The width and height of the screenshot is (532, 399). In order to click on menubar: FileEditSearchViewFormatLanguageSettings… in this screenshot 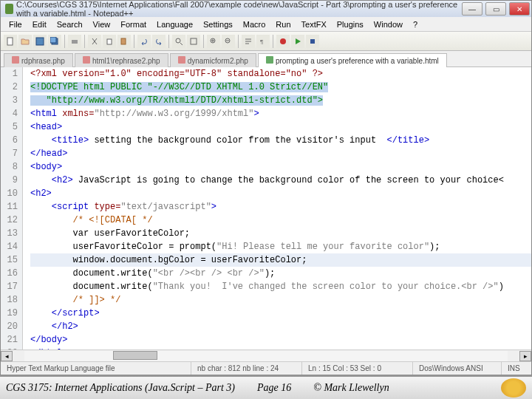, I will do `click(266, 24)`.